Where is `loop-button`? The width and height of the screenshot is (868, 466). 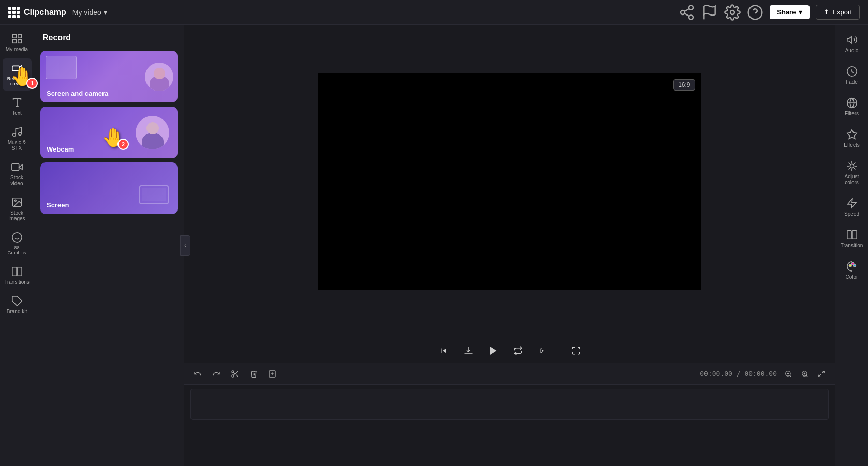 loop-button is located at coordinates (518, 351).